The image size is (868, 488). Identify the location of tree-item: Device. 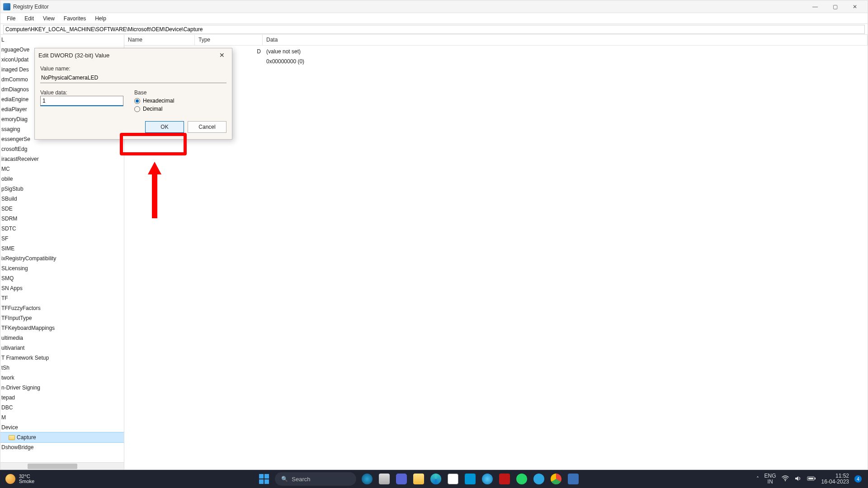
(62, 427).